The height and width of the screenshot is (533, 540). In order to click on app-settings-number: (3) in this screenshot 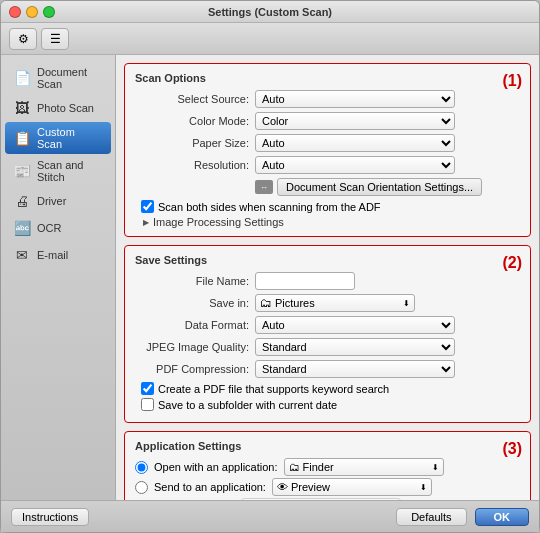, I will do `click(512, 449)`.